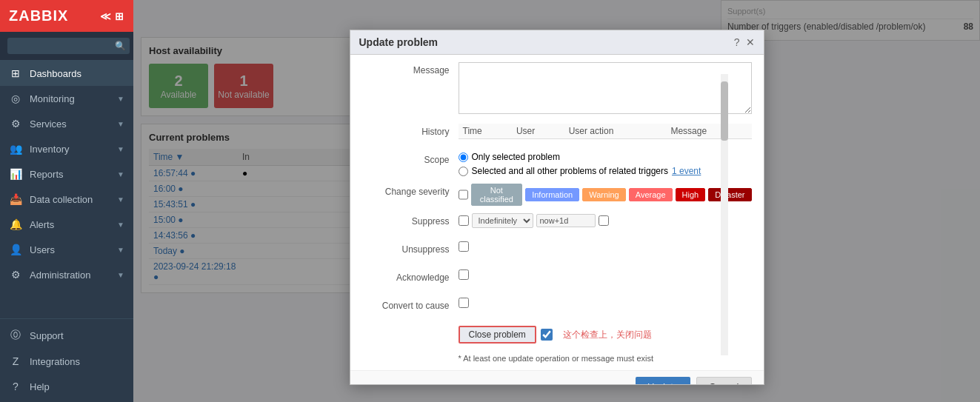  Describe the element at coordinates (650, 195) in the screenshot. I see `severity-btn-average: Average` at that location.